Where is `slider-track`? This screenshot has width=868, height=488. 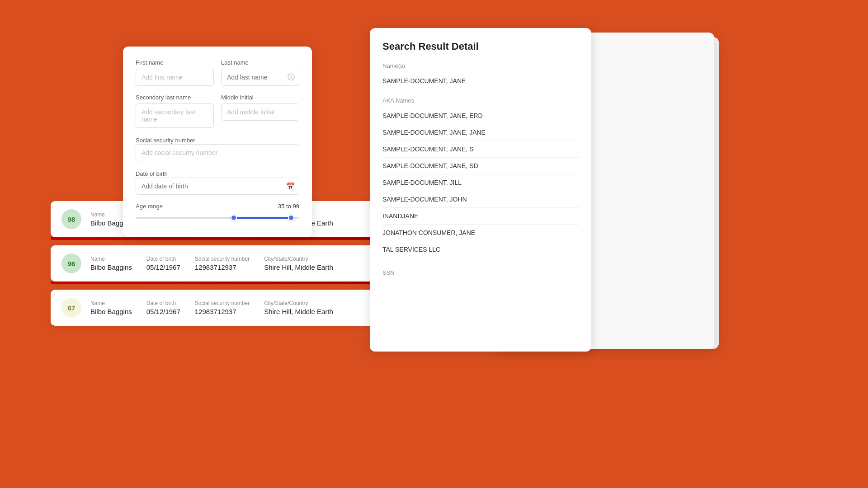 slider-track is located at coordinates (217, 218).